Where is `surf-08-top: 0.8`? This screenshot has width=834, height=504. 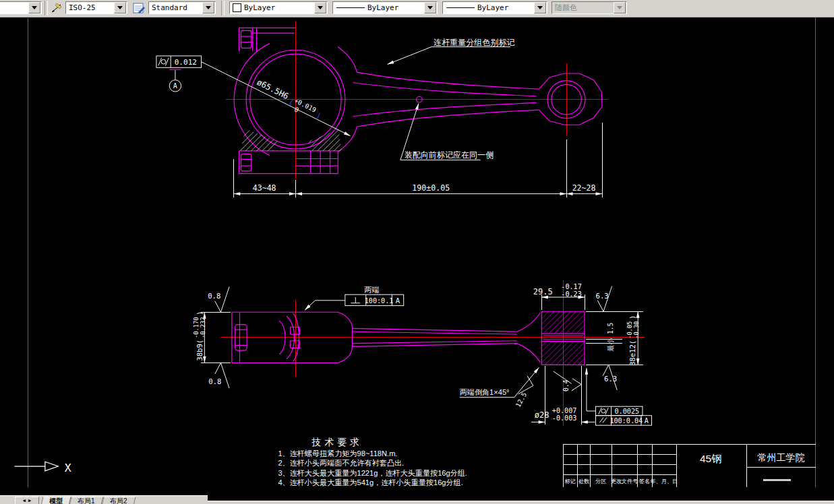
surf-08-top: 0.8 is located at coordinates (214, 296).